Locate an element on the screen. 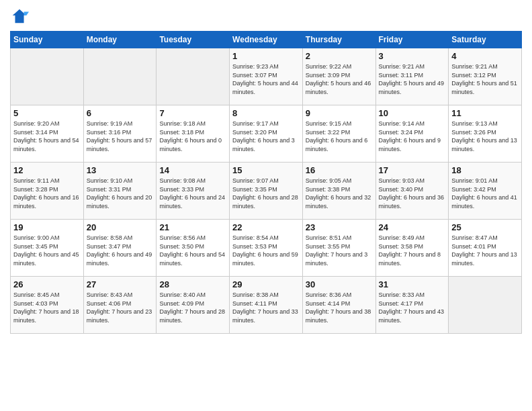 The image size is (532, 411). day-info: Sunrise: 9:15 AMSunset: 3:22 PMDaylight:… is located at coordinates (339, 136).